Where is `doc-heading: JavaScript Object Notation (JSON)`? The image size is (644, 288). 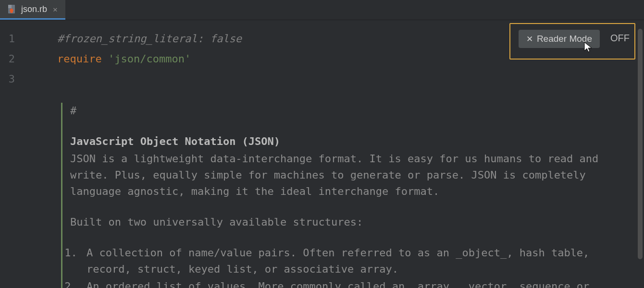
doc-heading: JavaScript Object Notation (JSON) is located at coordinates (342, 142).